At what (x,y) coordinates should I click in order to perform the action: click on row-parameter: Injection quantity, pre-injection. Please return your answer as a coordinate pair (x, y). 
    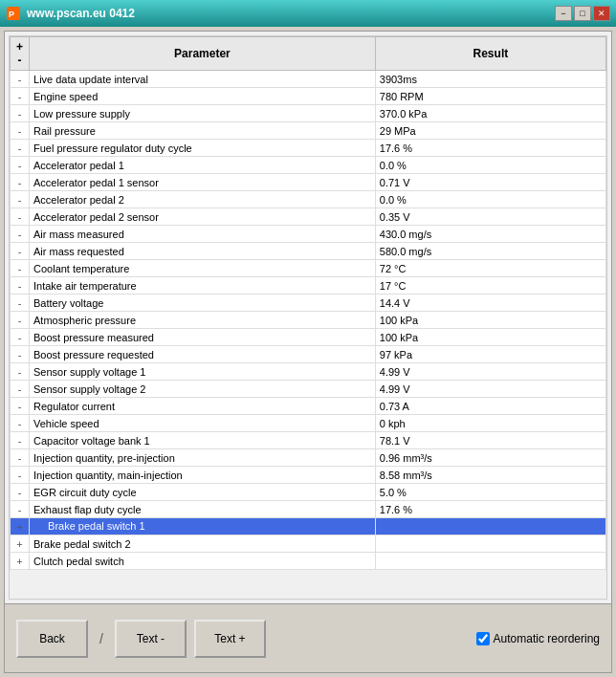
    Looking at the image, I should click on (203, 458).